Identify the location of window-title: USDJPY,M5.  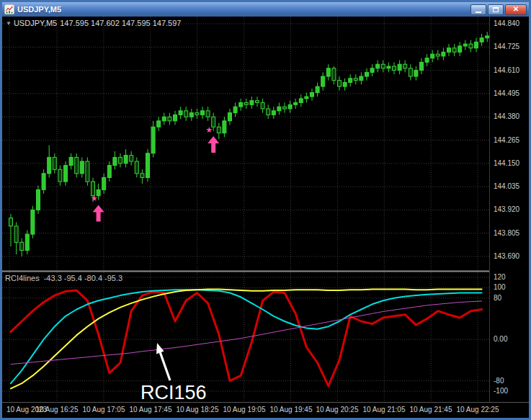
(39, 9).